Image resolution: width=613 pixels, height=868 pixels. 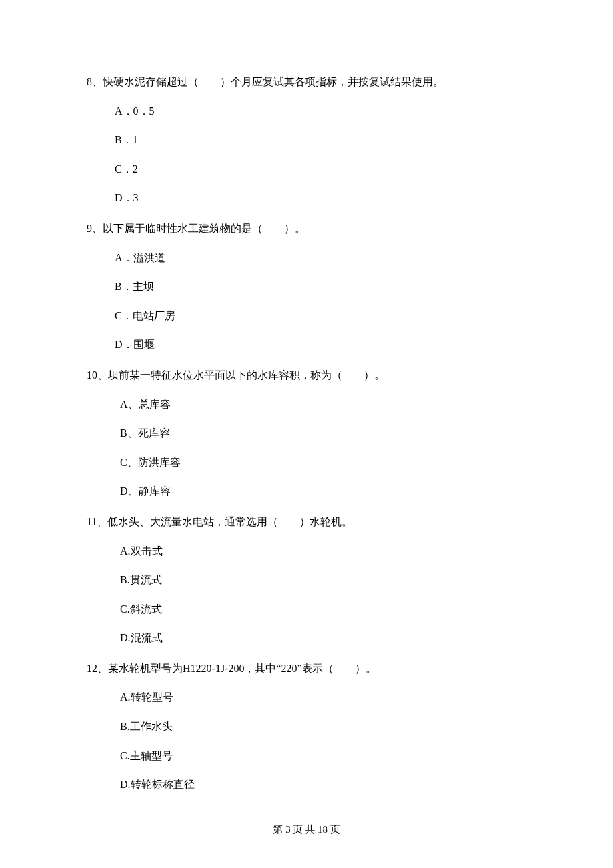 I want to click on option-c: C．2, so click(x=306, y=169).